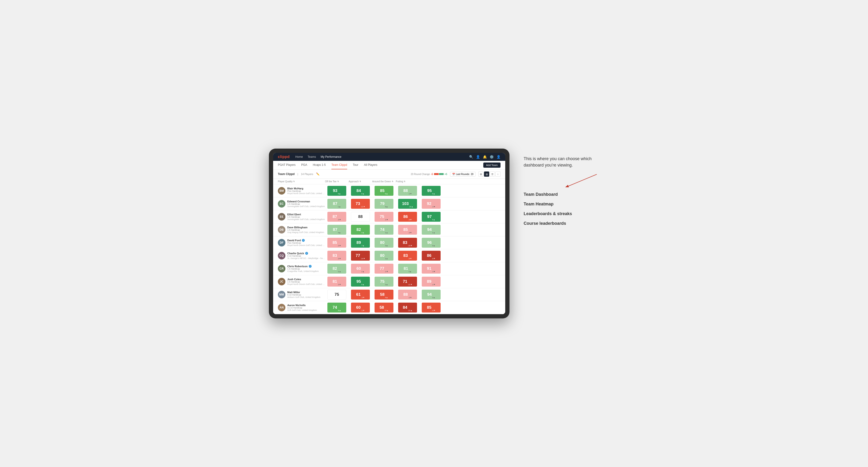  I want to click on score-cell-0: 75, so click(337, 294).